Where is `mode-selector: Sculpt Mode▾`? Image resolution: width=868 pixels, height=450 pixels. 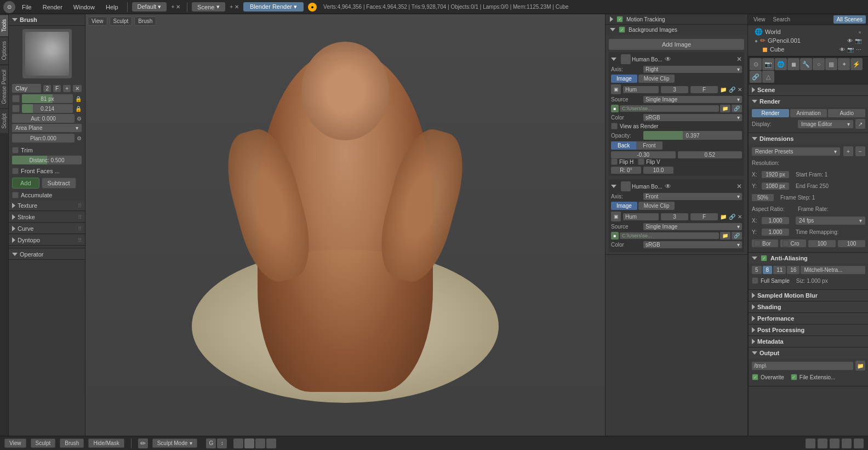
mode-selector: Sculpt Mode▾ is located at coordinates (175, 443).